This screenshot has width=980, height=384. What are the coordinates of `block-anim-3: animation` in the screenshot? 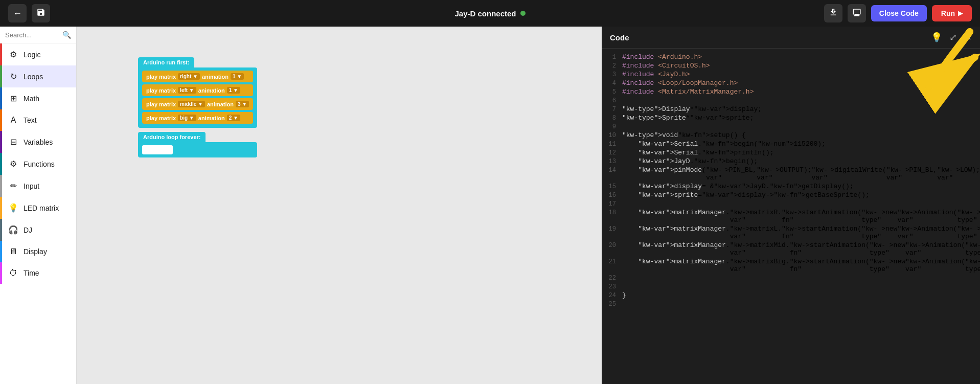 It's located at (220, 104).